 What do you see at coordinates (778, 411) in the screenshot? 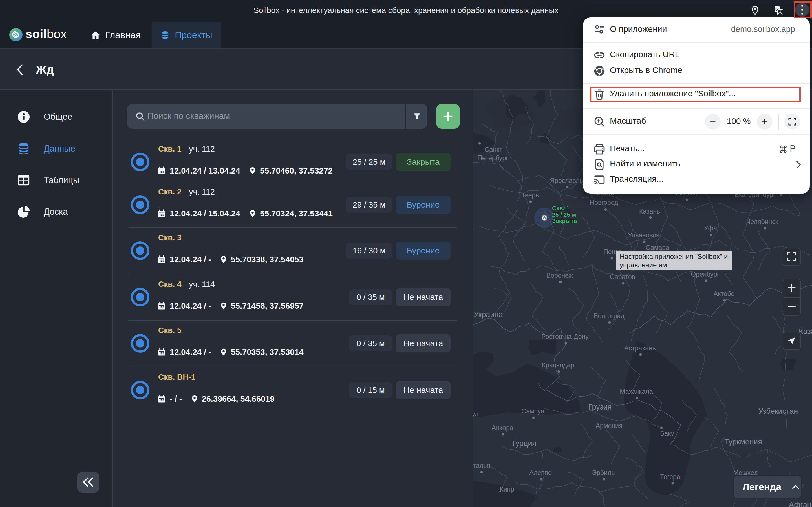
I see `svg-text: Узбекистан` at bounding box center [778, 411].